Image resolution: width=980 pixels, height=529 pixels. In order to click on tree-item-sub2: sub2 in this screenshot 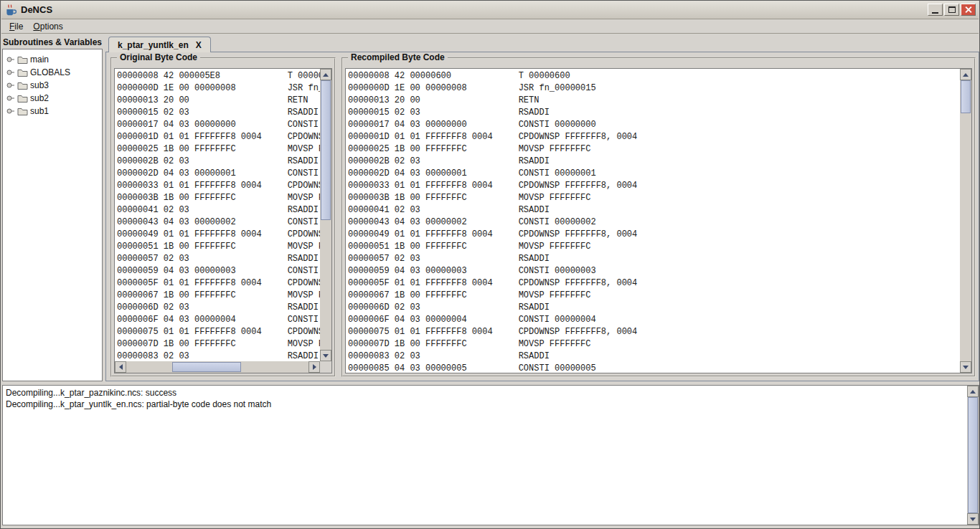, I will do `click(52, 98)`.